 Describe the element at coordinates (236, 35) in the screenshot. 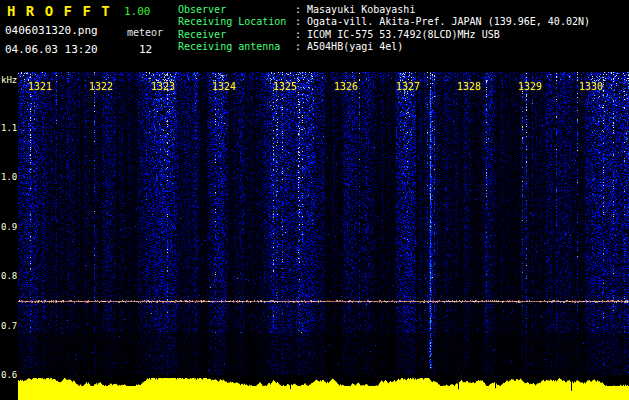

I see `info-label: Receiver` at that location.